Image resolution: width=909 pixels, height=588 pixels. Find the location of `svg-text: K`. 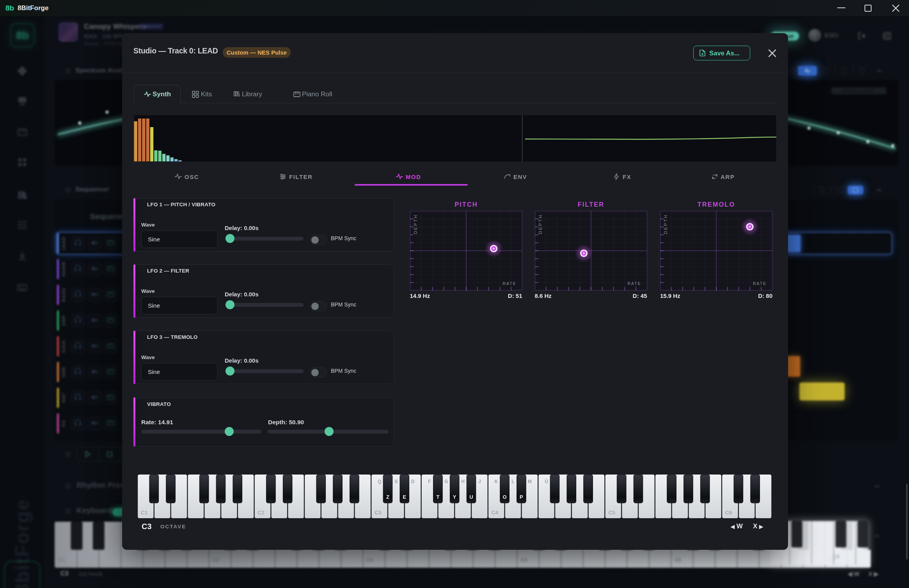

svg-text: K is located at coordinates (496, 482).